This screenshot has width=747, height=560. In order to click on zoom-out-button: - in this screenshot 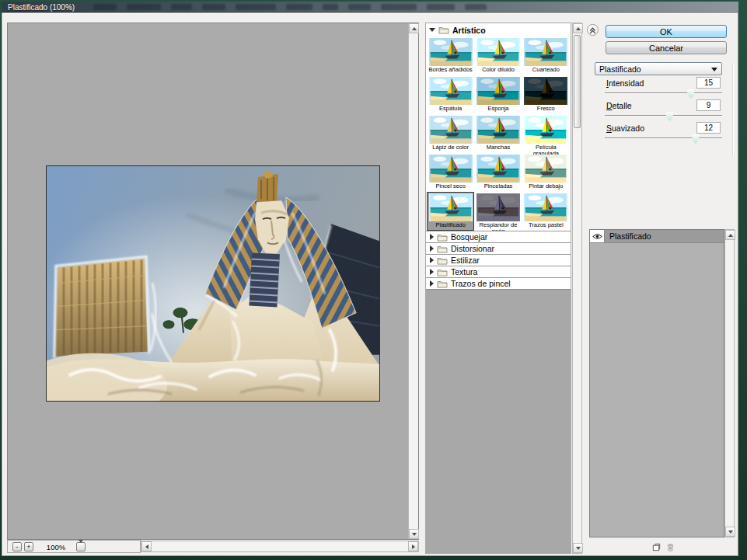, I will do `click(17, 547)`.